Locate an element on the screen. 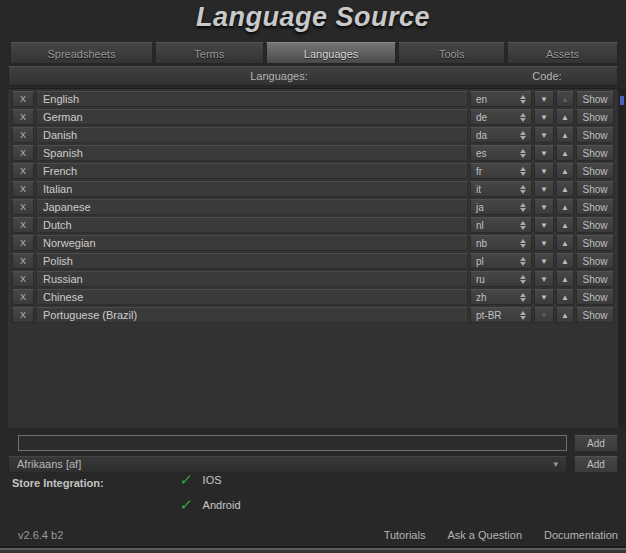 This screenshot has height=553, width=626. language-code-value: de is located at coordinates (482, 118).